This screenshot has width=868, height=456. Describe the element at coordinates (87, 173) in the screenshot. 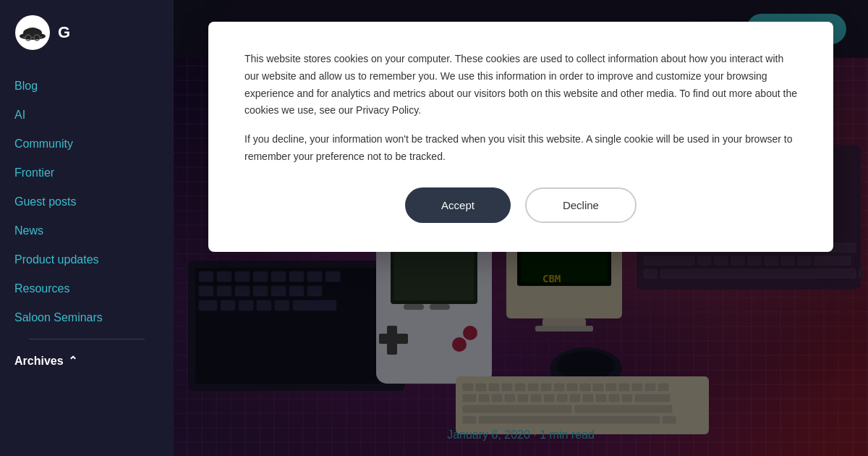

I see `sidebar-item-frontier: Frontier` at that location.